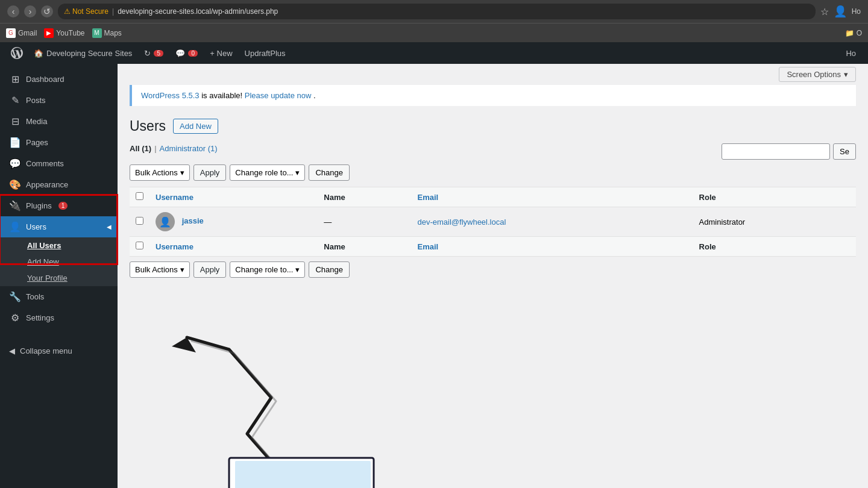 The height and width of the screenshot is (488, 868). I want to click on bulk-actions-select-top: Bulk Actions ▾, so click(160, 172).